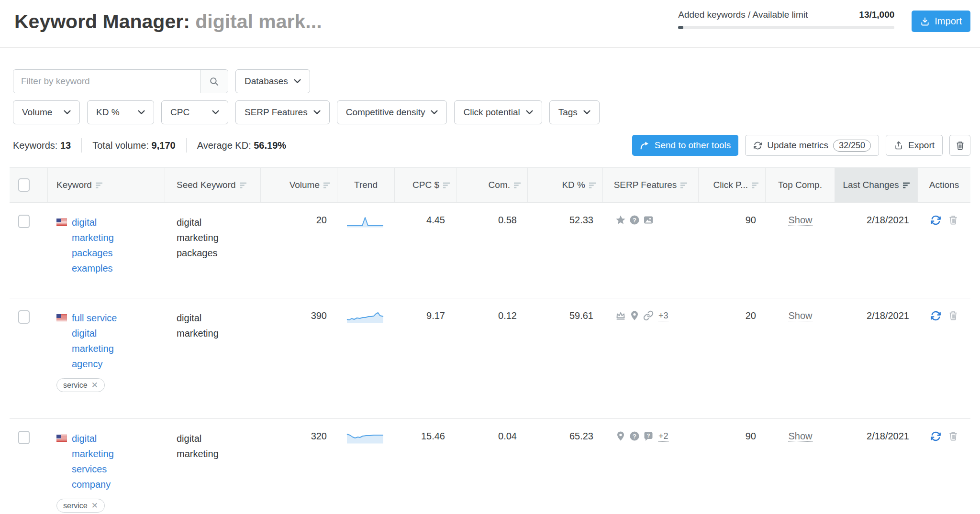 Image resolution: width=980 pixels, height=514 pixels. What do you see at coordinates (299, 251) in the screenshot?
I see `volume-value: 20` at bounding box center [299, 251].